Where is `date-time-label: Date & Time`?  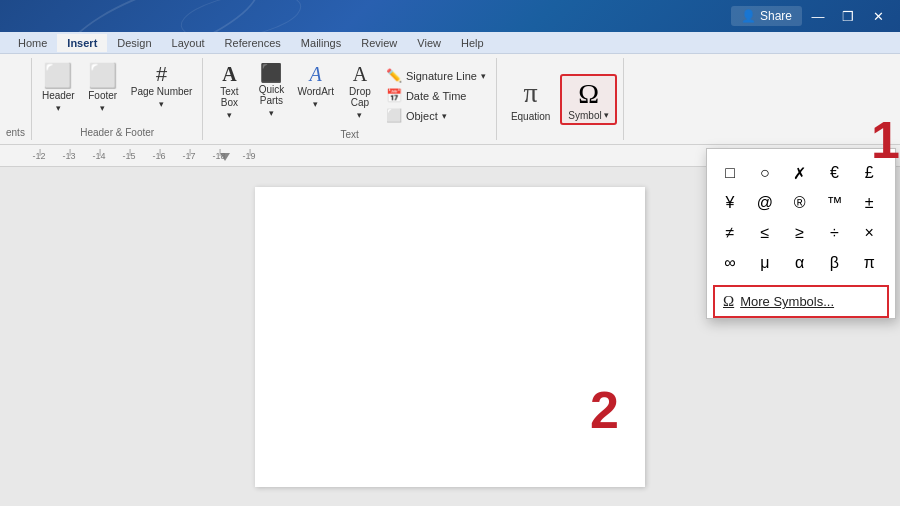 date-time-label: Date & Time is located at coordinates (436, 96).